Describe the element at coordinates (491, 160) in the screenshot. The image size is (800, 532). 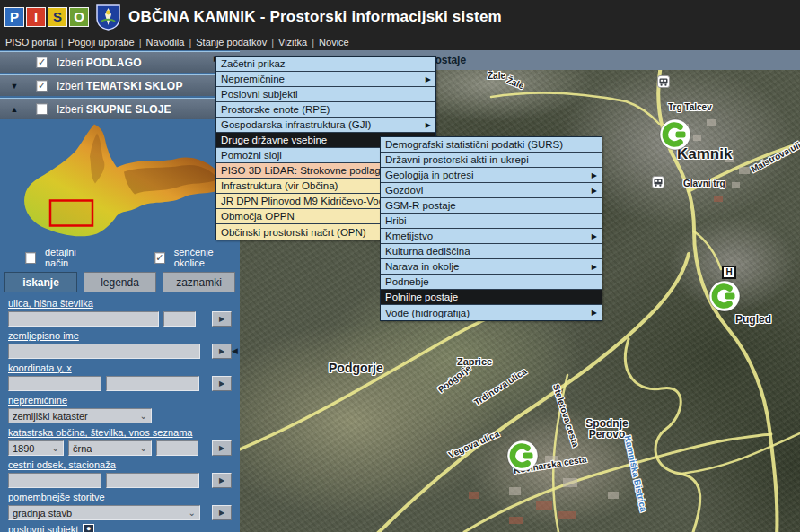
I see `submenu-item-drzavni-akti: Državni prostorski akti in ukrepi` at that location.